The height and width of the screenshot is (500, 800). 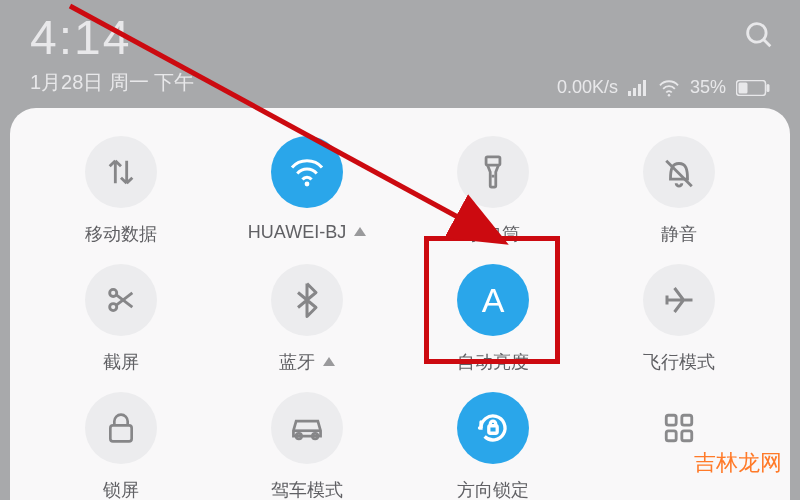 I want to click on clock: 4:14, so click(x=400, y=38).